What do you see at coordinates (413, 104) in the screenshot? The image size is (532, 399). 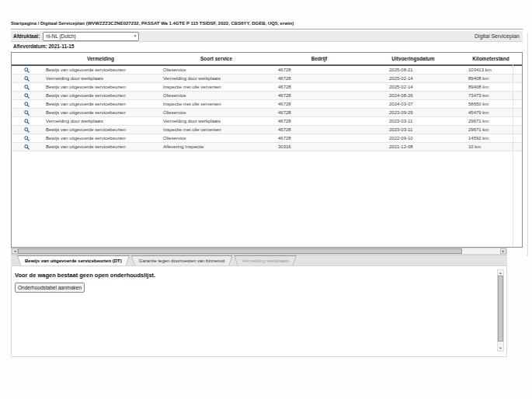 I see `cell-uitvoeringsdatum: 2024-03-07` at bounding box center [413, 104].